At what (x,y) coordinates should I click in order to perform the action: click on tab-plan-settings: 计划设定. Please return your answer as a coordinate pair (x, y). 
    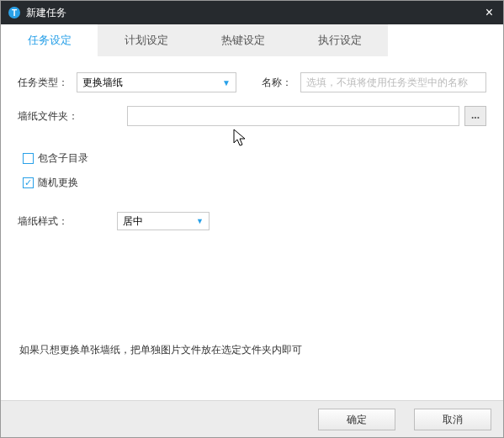
    Looking at the image, I should click on (146, 40).